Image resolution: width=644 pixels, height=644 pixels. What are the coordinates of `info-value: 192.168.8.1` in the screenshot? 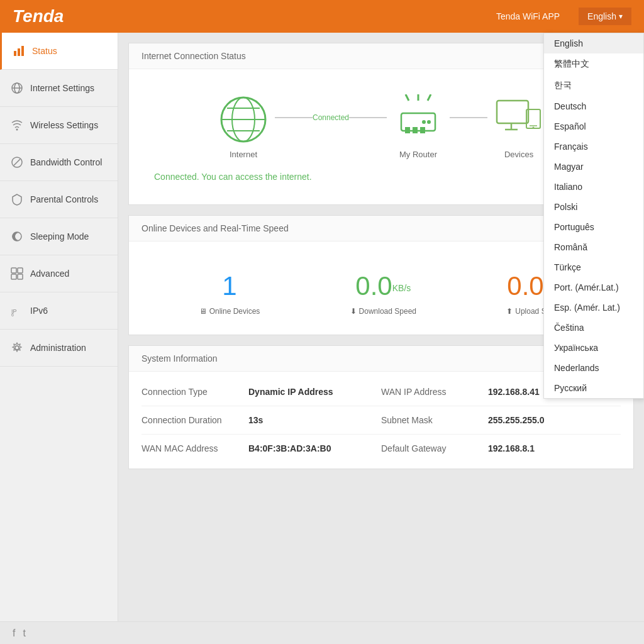 It's located at (511, 448).